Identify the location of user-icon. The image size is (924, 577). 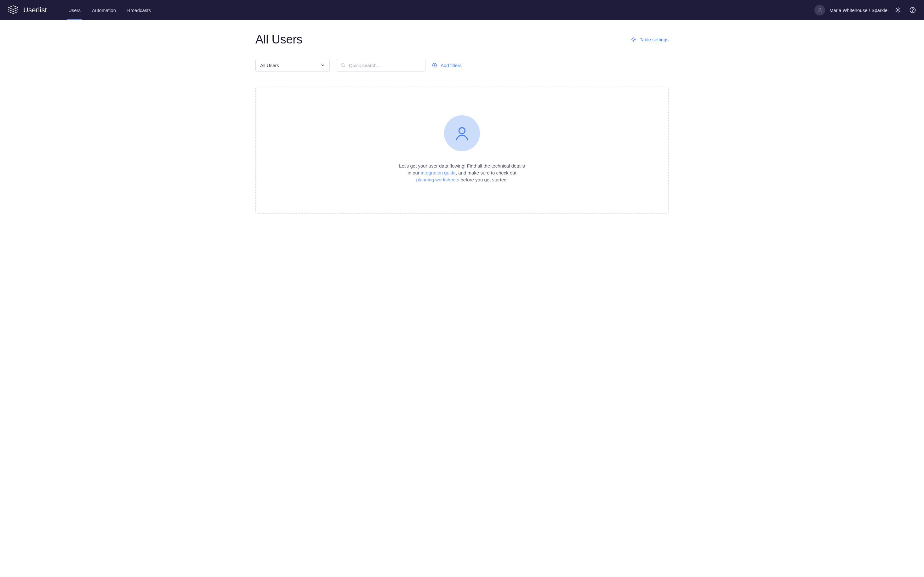
(462, 133).